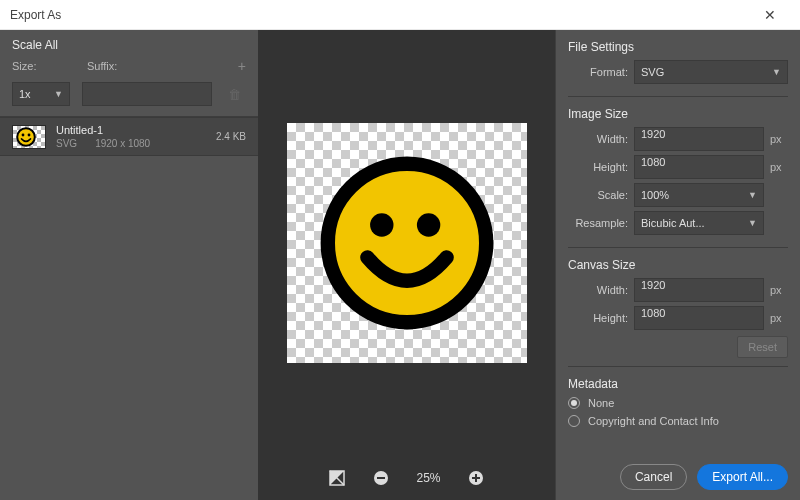  What do you see at coordinates (699, 290) in the screenshot?
I see `canvas-width-input: 1920` at bounding box center [699, 290].